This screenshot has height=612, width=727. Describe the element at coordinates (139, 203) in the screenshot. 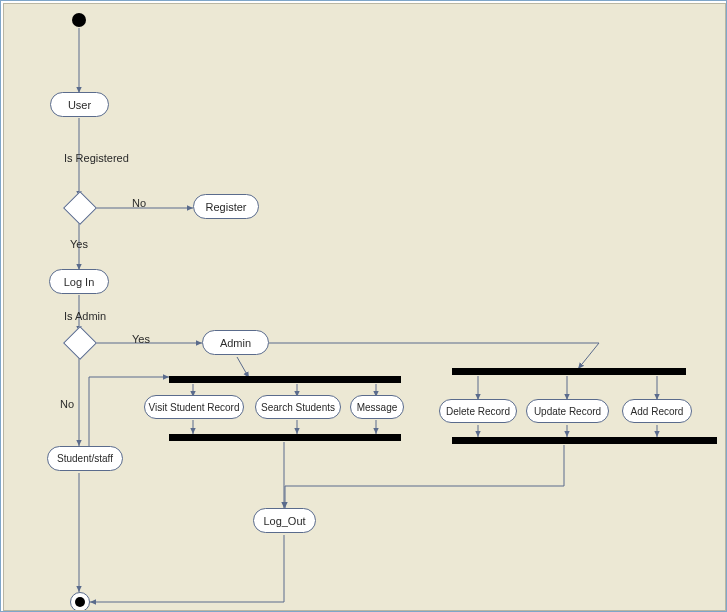

I see `edge-label-no-register: No` at that location.